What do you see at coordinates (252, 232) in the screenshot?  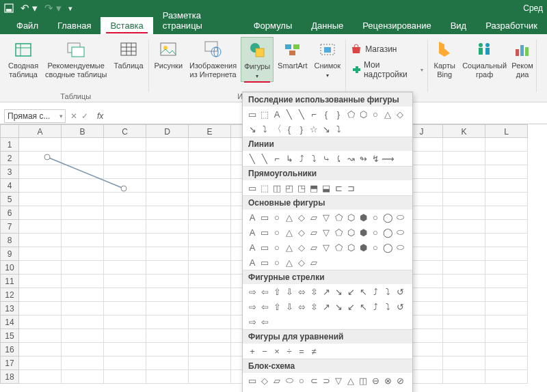 I see `shape-gallery-item: A` at bounding box center [252, 232].